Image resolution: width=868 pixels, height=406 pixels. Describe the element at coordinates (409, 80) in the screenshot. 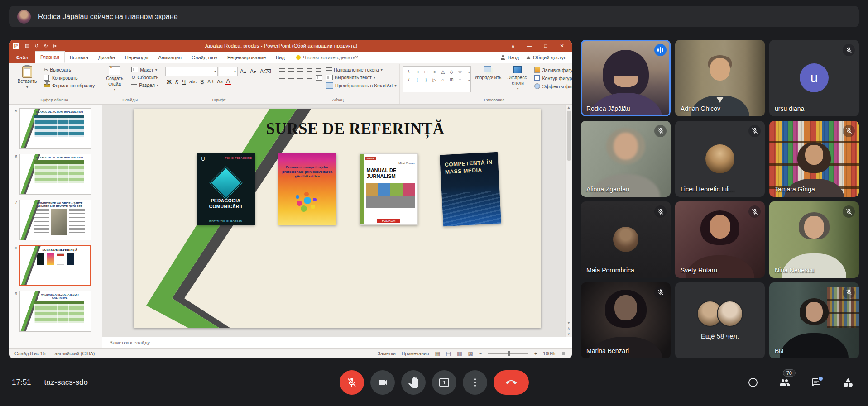

I see `shape-line2-icon: /` at that location.